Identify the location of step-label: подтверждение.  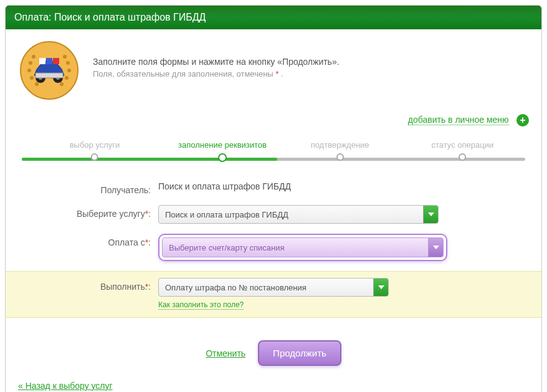
(340, 145).